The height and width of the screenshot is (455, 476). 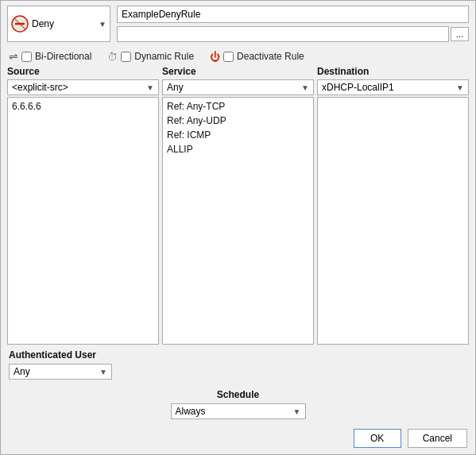 I want to click on action-dropdown: Deny ▼, so click(x=59, y=24).